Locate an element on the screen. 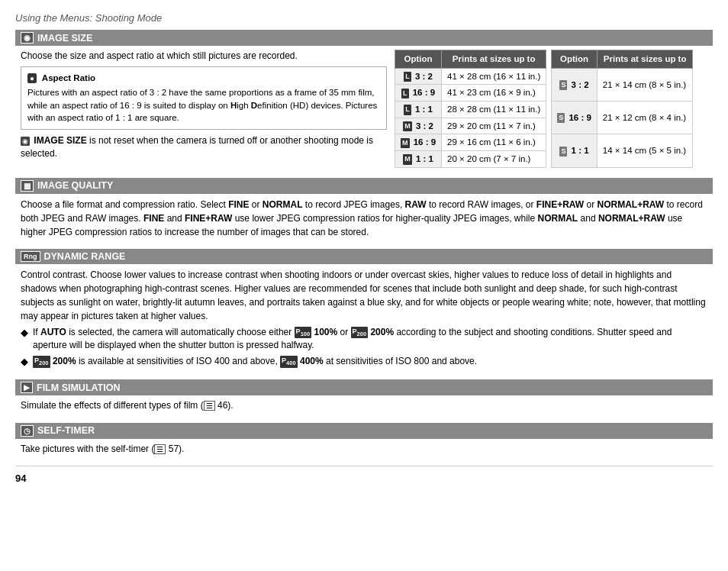 This screenshot has height=571, width=728. dynamic-note-1: ◆ If AUTO is selected, the camera will a… is located at coordinates (364, 339).